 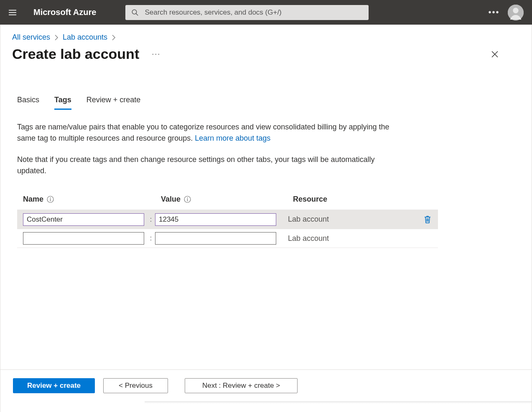 I want to click on footer: Review + create < Previous Next, so click(x=266, y=385).